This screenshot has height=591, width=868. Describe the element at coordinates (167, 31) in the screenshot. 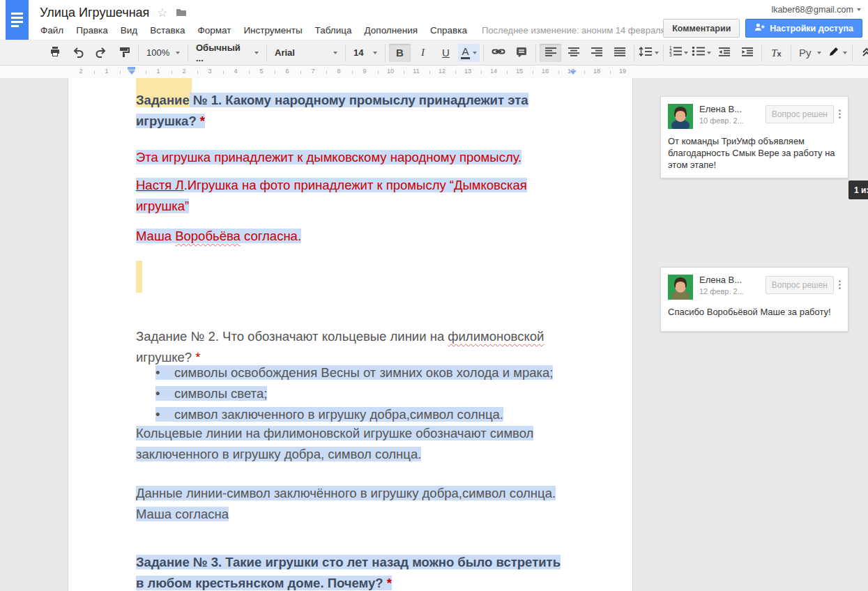

I see `menu-insert: Вставка` at that location.